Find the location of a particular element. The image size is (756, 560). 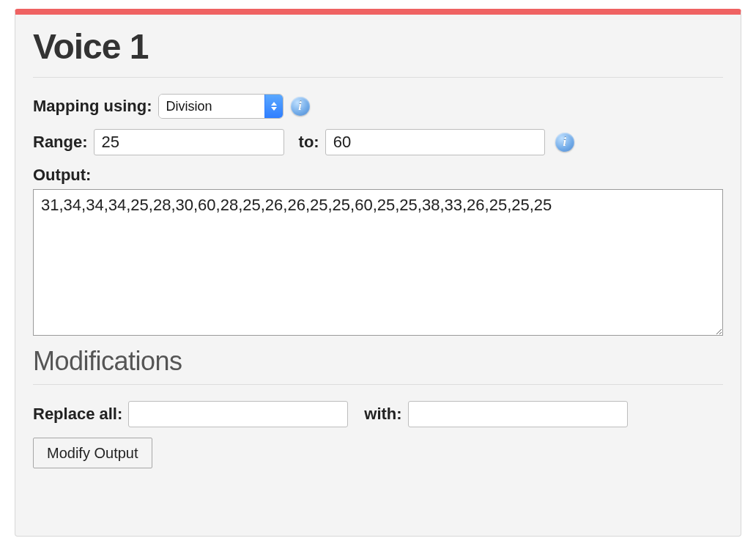

output-label: Output: is located at coordinates (62, 175).